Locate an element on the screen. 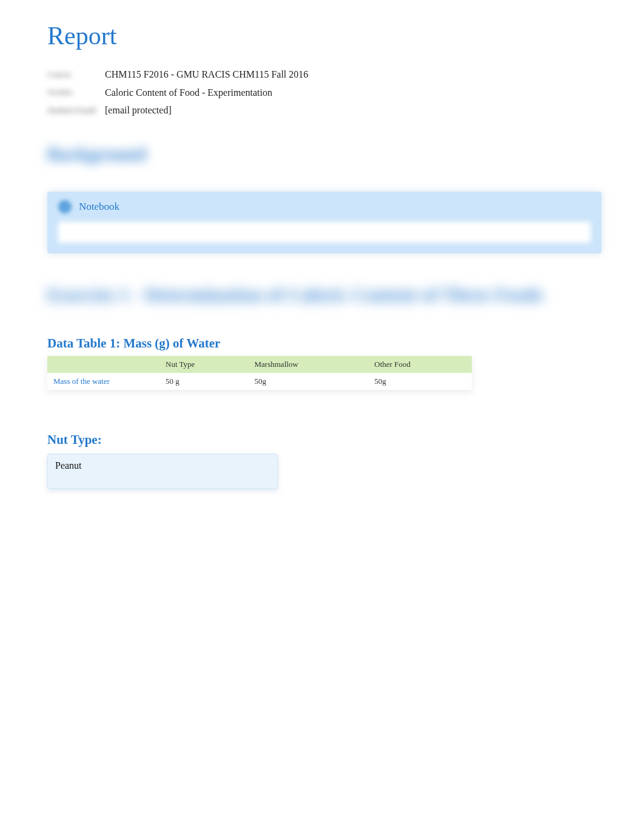 The width and height of the screenshot is (644, 835). meta-value: [email protected] is located at coordinates (138, 110).